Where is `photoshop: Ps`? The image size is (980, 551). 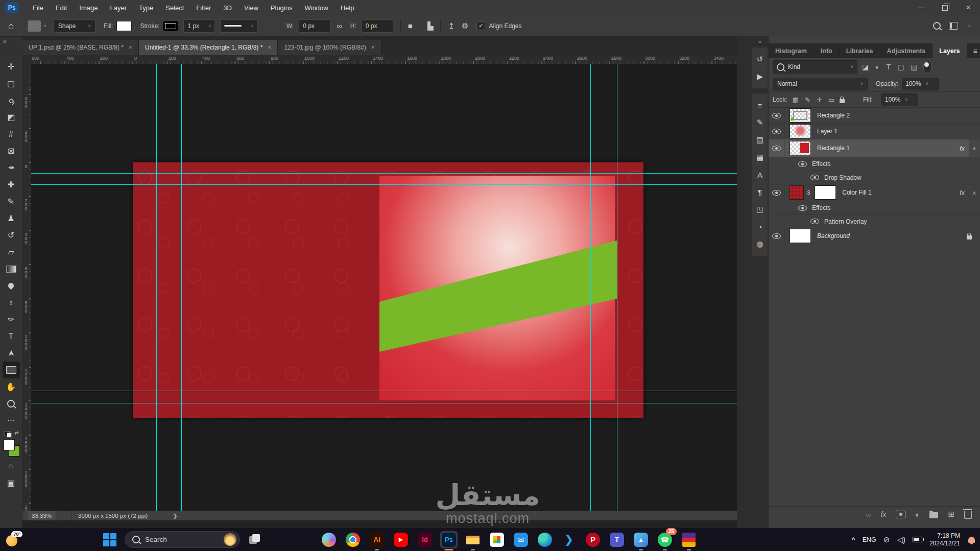 photoshop: Ps is located at coordinates (449, 540).